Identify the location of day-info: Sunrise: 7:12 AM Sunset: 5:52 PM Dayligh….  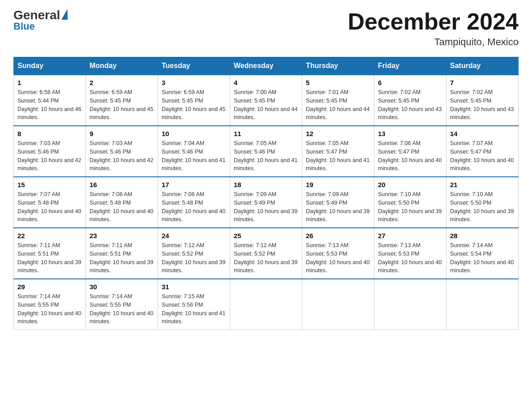
(194, 258).